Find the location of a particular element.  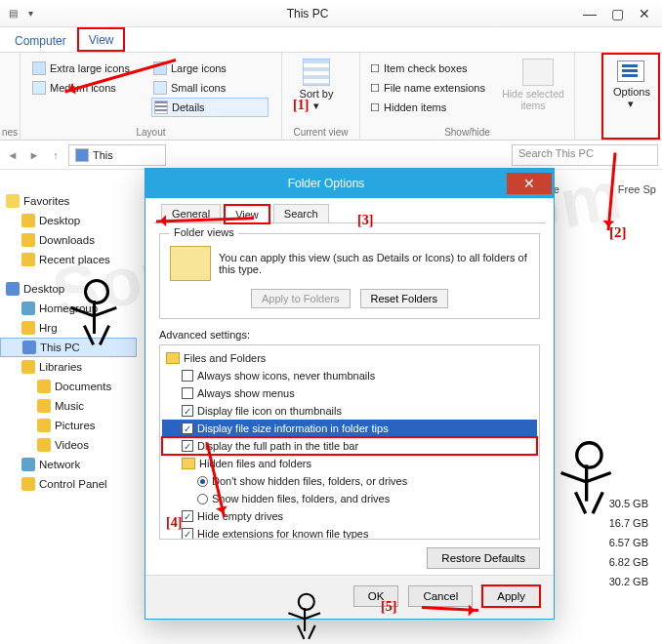

user-icon is located at coordinates (28, 328).